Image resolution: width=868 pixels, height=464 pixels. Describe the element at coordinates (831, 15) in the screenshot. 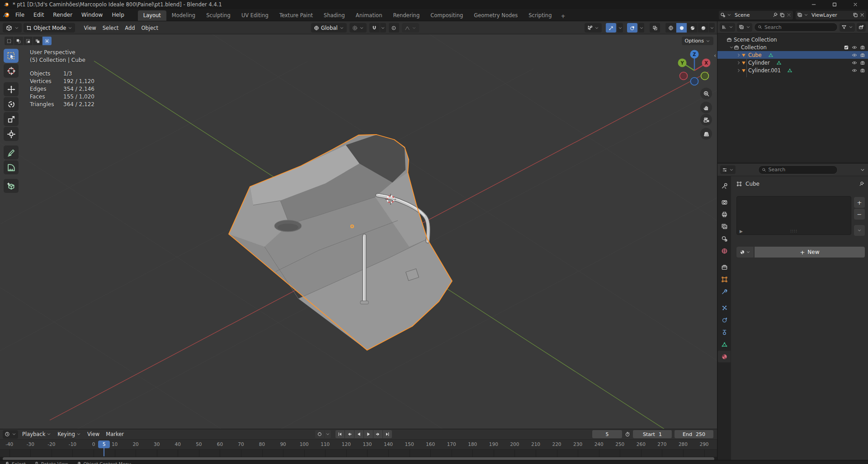

I see `viewlayer-selector: ViewLayer` at that location.